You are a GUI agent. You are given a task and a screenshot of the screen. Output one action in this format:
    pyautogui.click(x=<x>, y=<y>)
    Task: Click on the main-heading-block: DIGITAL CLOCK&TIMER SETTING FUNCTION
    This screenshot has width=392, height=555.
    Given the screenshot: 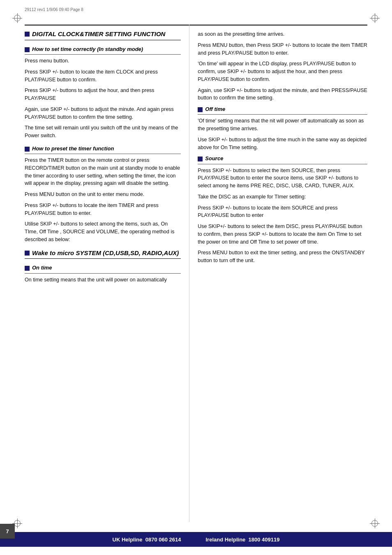 What is the action you would take?
    pyautogui.click(x=103, y=35)
    